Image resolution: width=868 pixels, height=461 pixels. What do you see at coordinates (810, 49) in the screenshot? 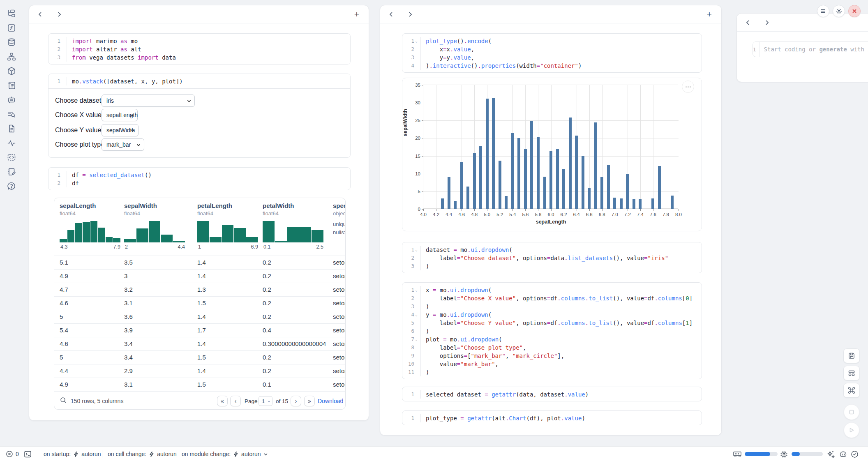
I see `scratchpad-input: 1 Start coding or generate with AI.` at bounding box center [810, 49].